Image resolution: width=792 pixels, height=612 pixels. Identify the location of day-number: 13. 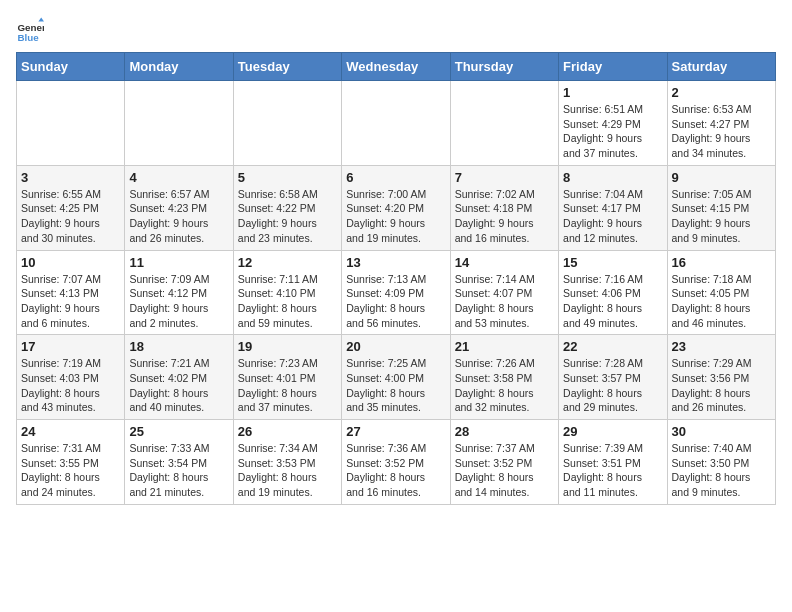
(396, 262).